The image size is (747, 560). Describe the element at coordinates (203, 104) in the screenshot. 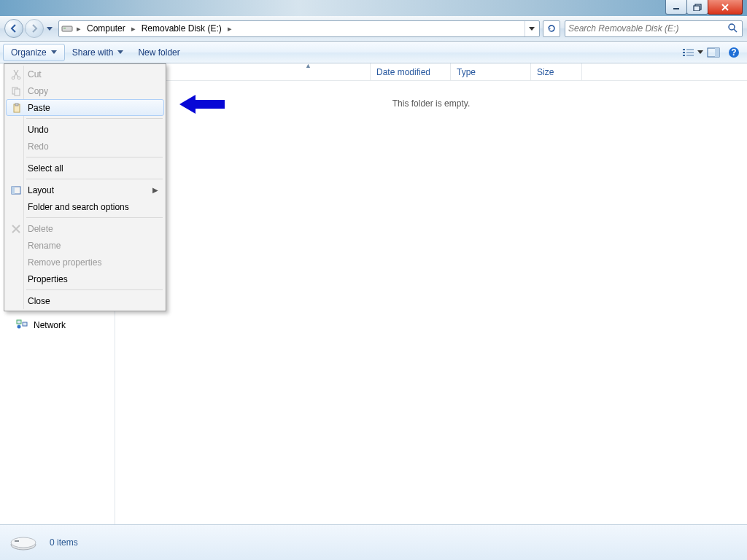

I see `annotation-arrow` at that location.